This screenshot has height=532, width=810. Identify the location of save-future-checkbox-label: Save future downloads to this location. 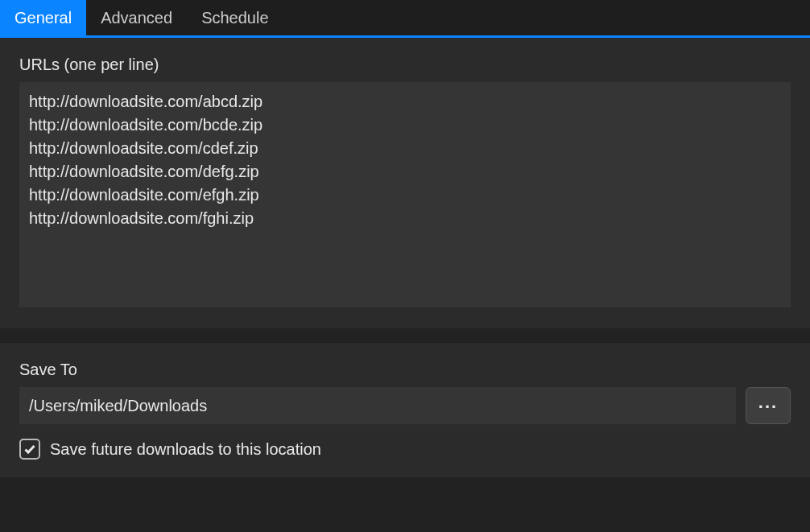
(185, 449).